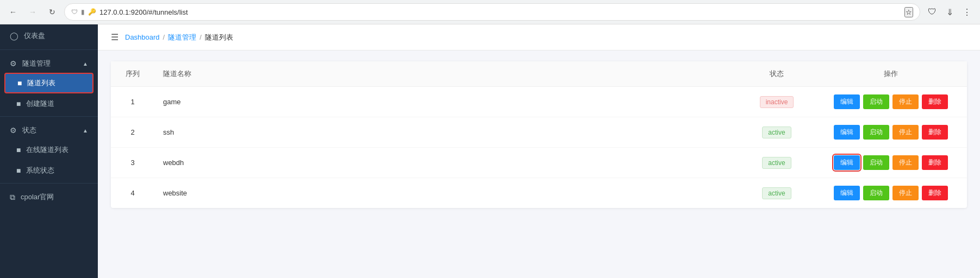 This screenshot has width=980, height=278. I want to click on header-row: 序列 隧道名称 状态 操作, so click(539, 74).